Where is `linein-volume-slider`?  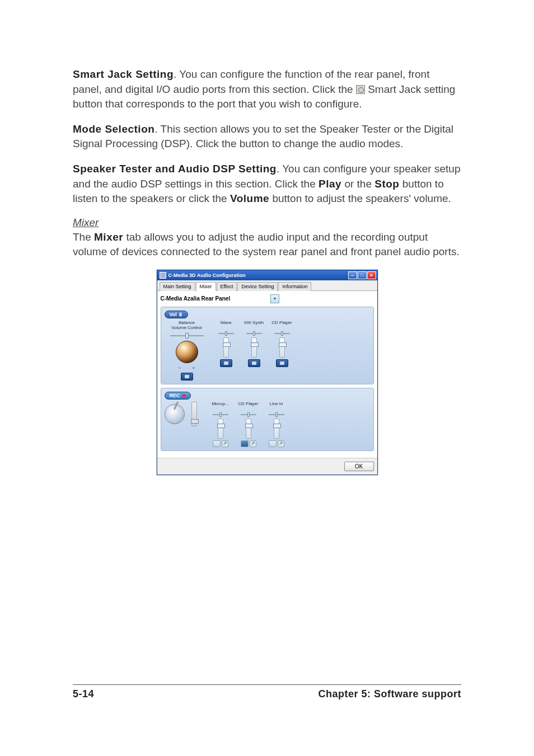
linein-volume-slider is located at coordinates (277, 429).